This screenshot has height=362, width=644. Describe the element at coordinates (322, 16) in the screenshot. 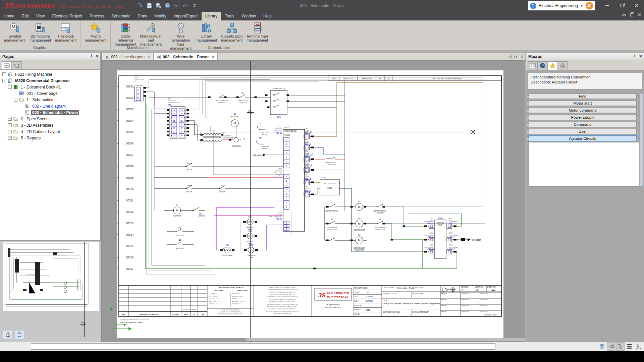

I see `menubar: HomeEditViewElectrical ProjectProcessSch…` at that location.